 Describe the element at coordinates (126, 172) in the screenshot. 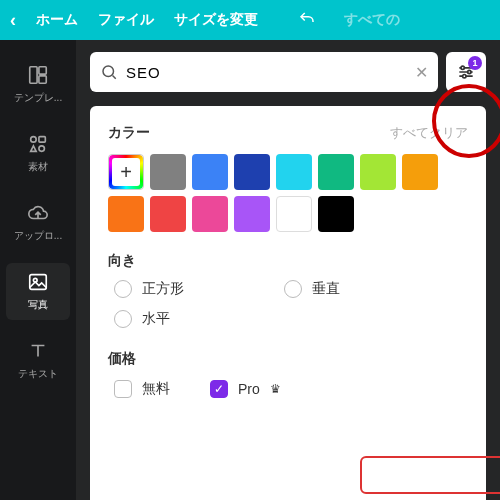

I see `add-color-swatch: +` at that location.